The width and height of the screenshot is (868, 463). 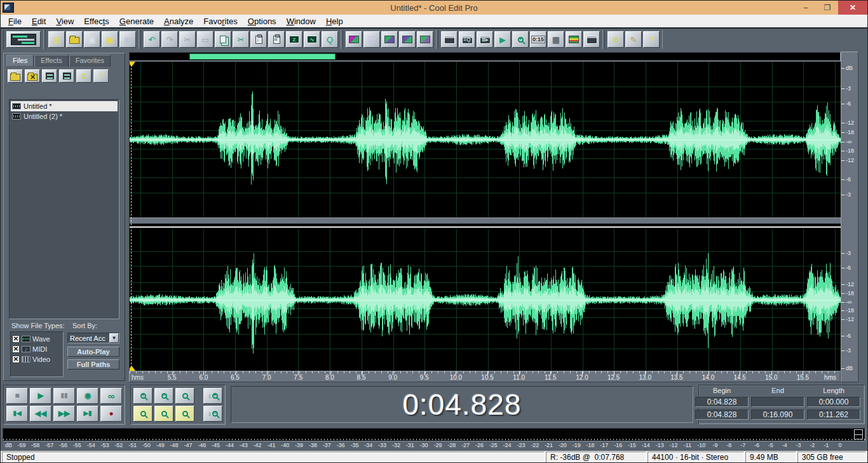 I want to click on menu-file: File, so click(x=15, y=22).